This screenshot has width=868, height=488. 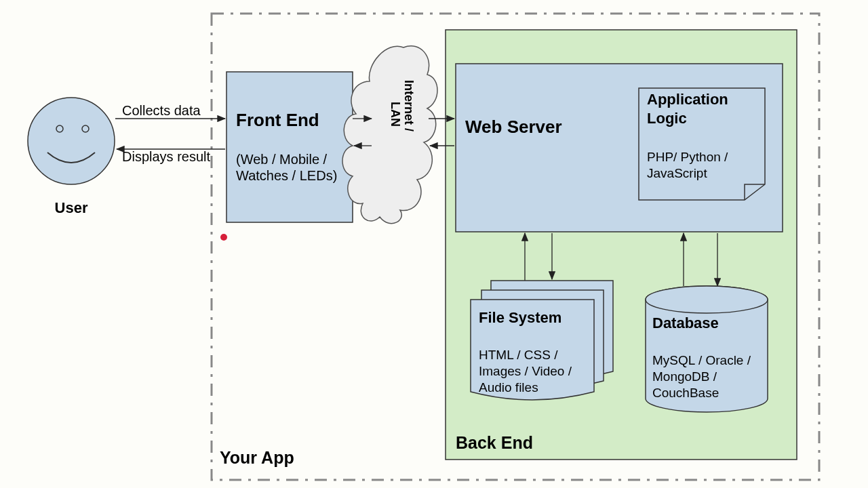 What do you see at coordinates (282, 159) in the screenshot?
I see `frontend-sub1: (Web / Mobile /` at bounding box center [282, 159].